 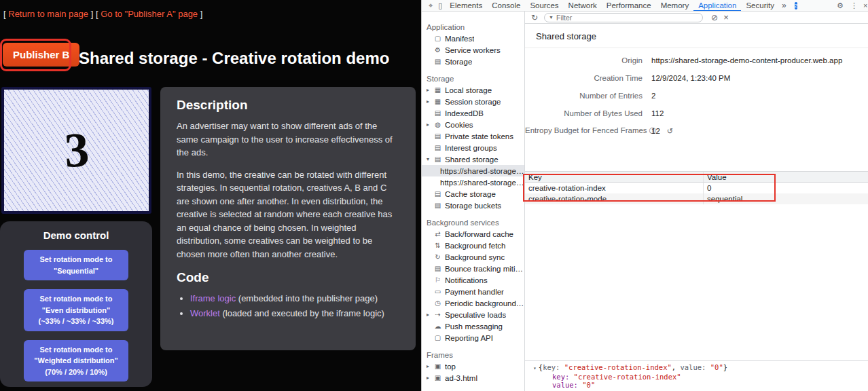 What do you see at coordinates (697, 193) in the screenshot?
I see `table-rows: creative-rotation-index 0 creative-rotat…` at bounding box center [697, 193].